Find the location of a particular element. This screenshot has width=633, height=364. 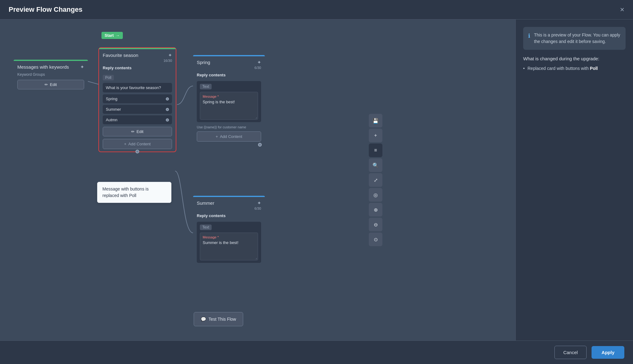

zoom-in-tool-button: ⊕ is located at coordinates (376, 210).